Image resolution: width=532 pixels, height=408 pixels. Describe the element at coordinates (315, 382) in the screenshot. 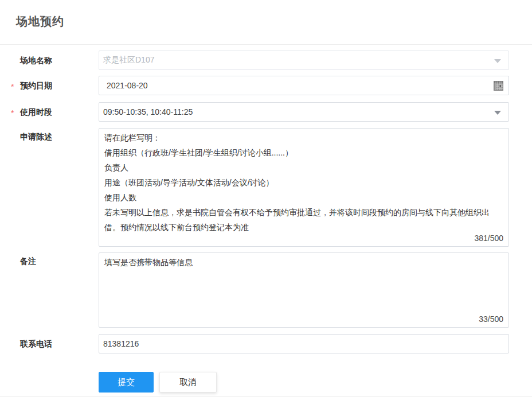

I see `form-actions: 提交 取消` at that location.